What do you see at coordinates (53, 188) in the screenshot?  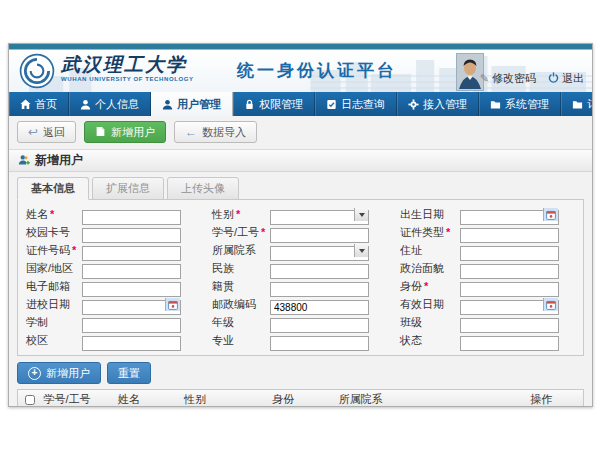 I see `tab-0: 基本信息` at bounding box center [53, 188].